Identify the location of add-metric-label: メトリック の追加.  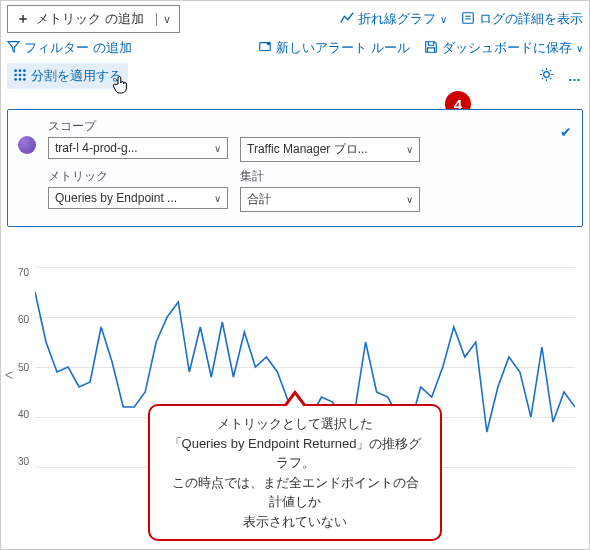
(90, 19).